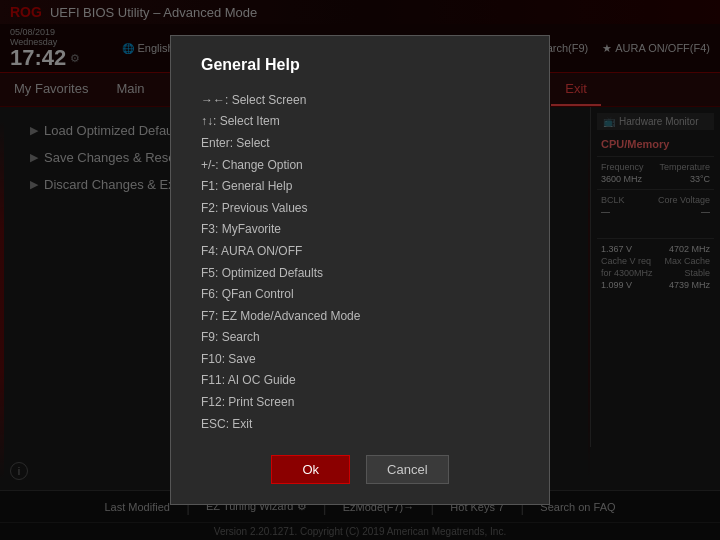 This screenshot has width=720, height=540. I want to click on help-line-16: ESC: Exit, so click(360, 425).